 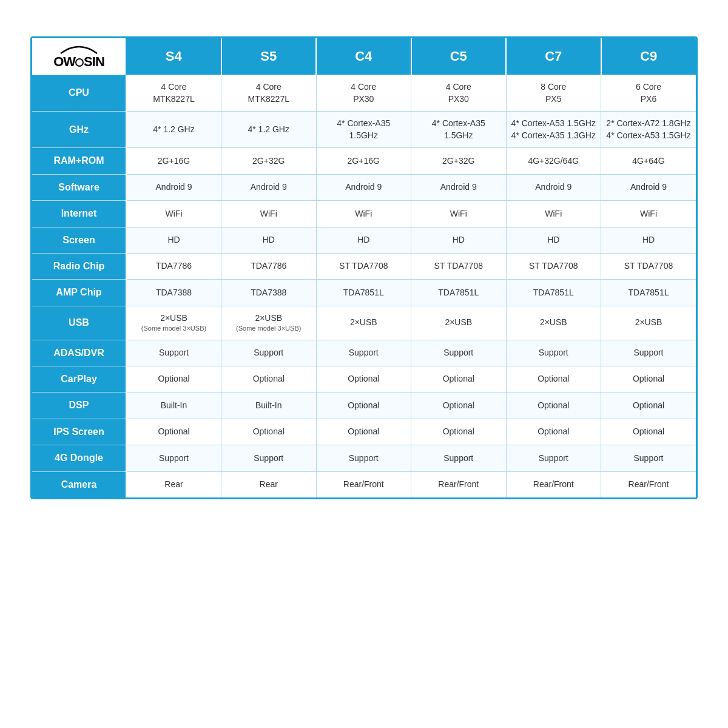 What do you see at coordinates (79, 130) in the screenshot?
I see `row-label-ghz: GHz` at bounding box center [79, 130].